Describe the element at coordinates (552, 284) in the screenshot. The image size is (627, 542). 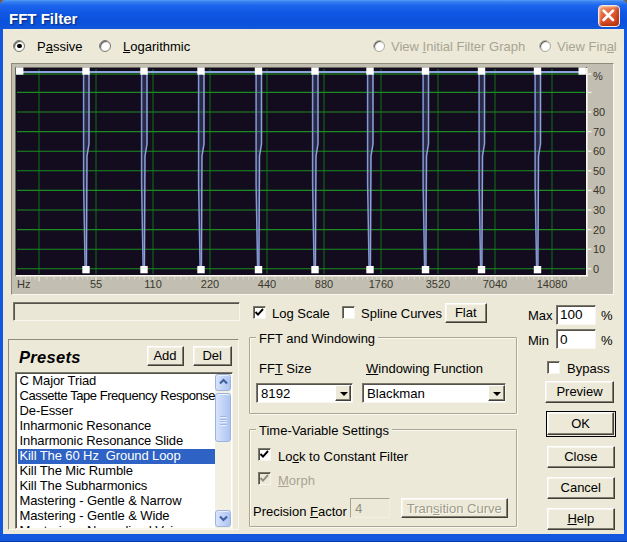
I see `svg-text: 14080` at that location.